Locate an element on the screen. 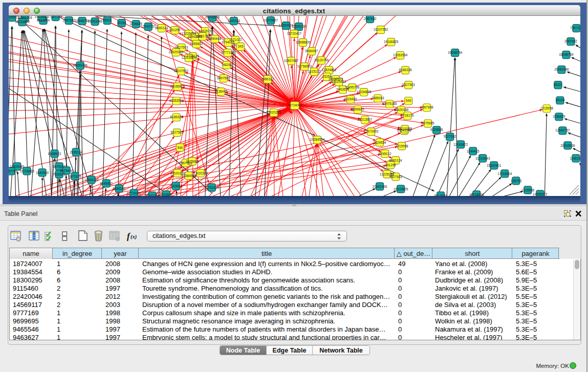 The image size is (588, 372). svg-text: 17016504 is located at coordinates (505, 174).